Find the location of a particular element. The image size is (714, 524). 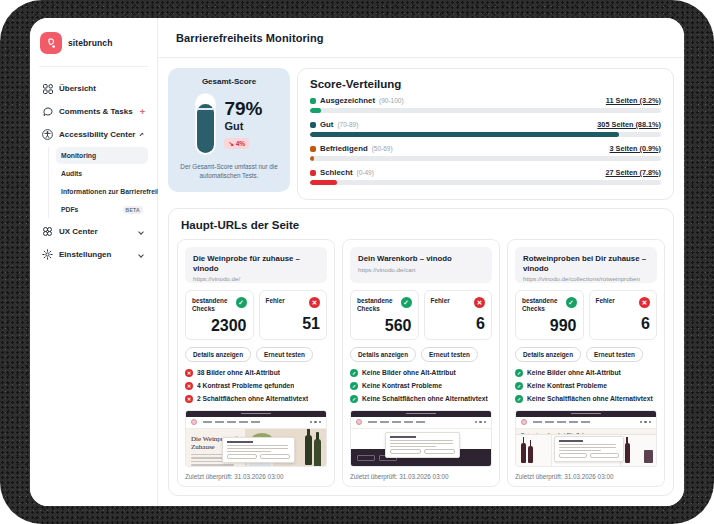

sidebar-item-pdfs: PDFs BETA is located at coordinates (102, 210).